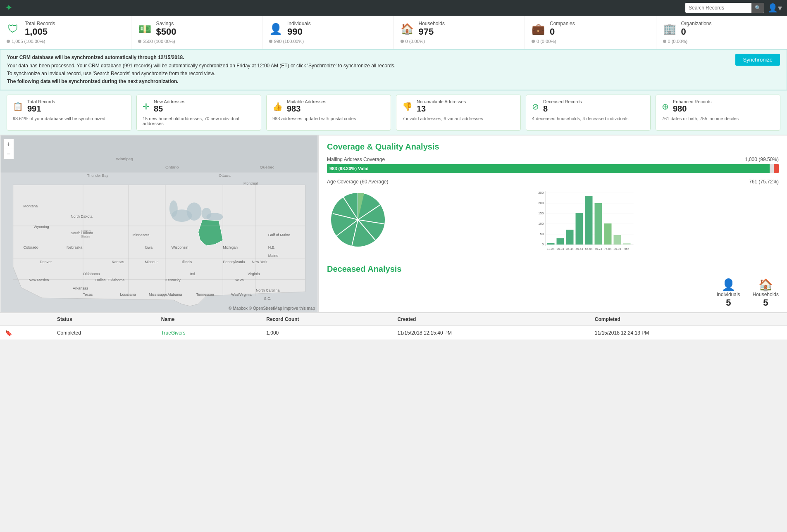 The width and height of the screenshot is (787, 532). I want to click on mailing-address-count: 1,000 (99.50%), so click(762, 159).